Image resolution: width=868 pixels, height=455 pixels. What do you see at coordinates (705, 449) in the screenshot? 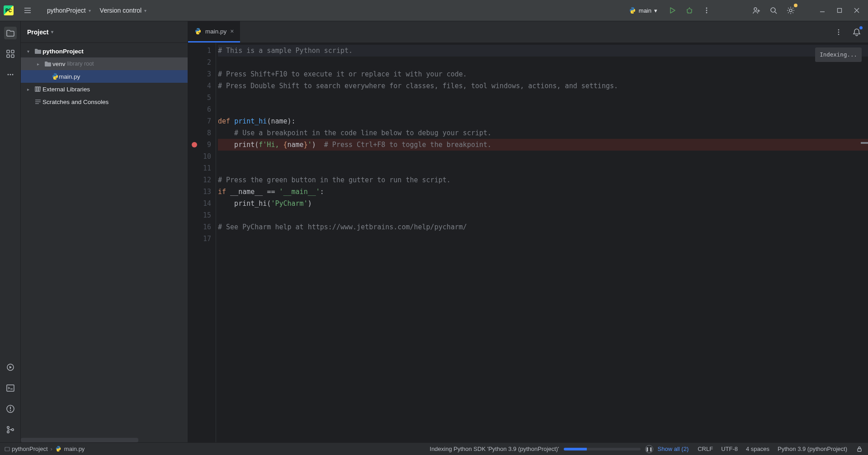
I see `line-separator-status: CRLF` at bounding box center [705, 449].